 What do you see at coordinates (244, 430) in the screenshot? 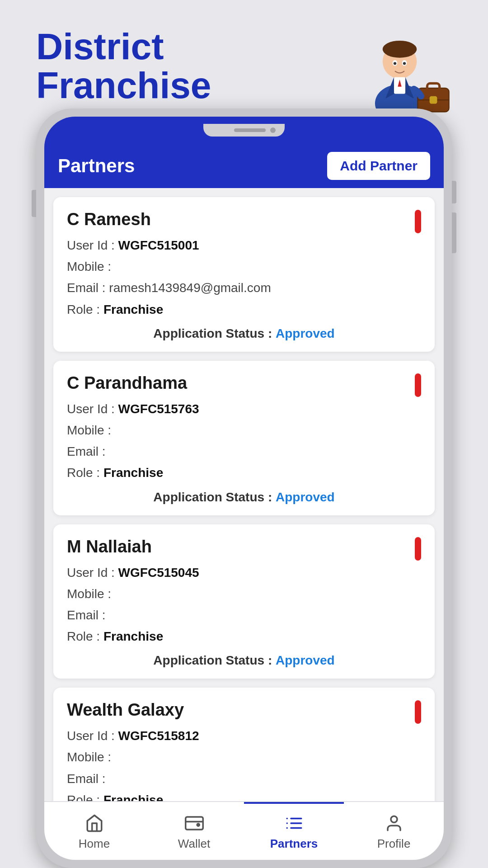
I see `partner-mobile-1: Mobile :` at bounding box center [244, 430].